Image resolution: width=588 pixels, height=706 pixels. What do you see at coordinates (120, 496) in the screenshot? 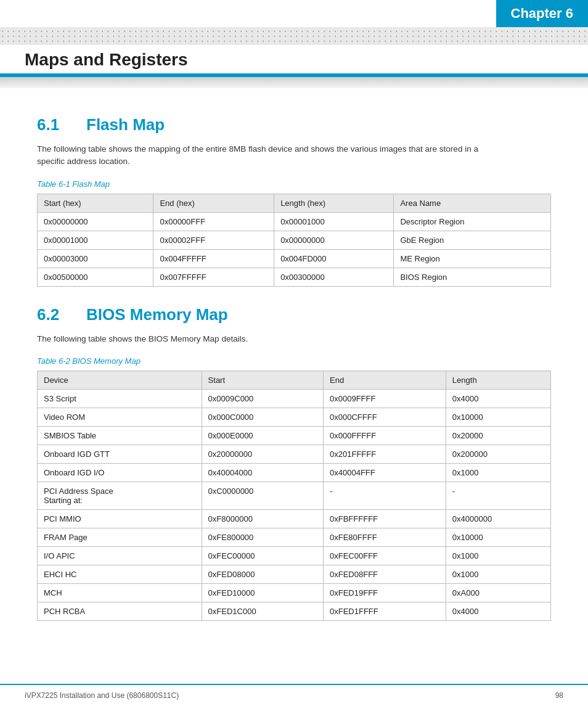
I see `table-cell: PCI Address SpaceStarting at:` at bounding box center [120, 496].